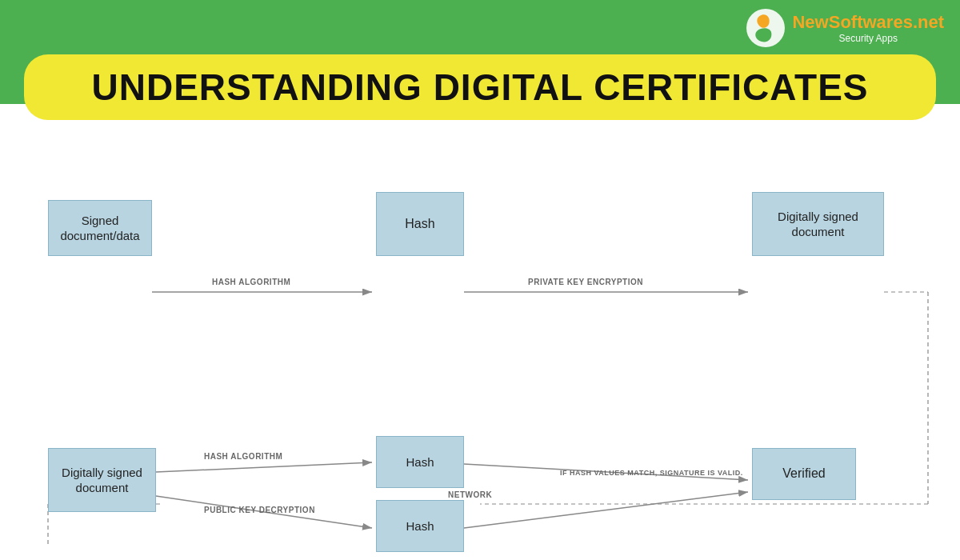 Image resolution: width=960 pixels, height=560 pixels. What do you see at coordinates (845, 28) in the screenshot?
I see `logo-area: NewSoftwares.net Security Apps` at bounding box center [845, 28].